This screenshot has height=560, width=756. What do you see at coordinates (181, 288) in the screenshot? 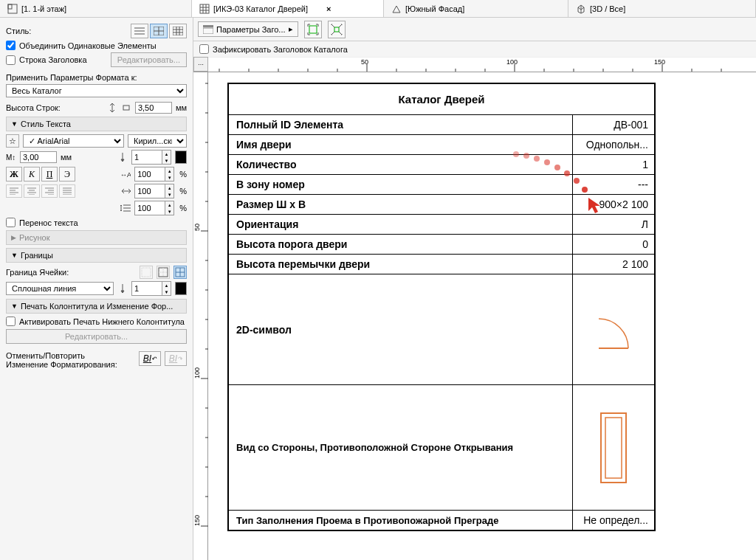
I see `border-color-swatch` at bounding box center [181, 288].